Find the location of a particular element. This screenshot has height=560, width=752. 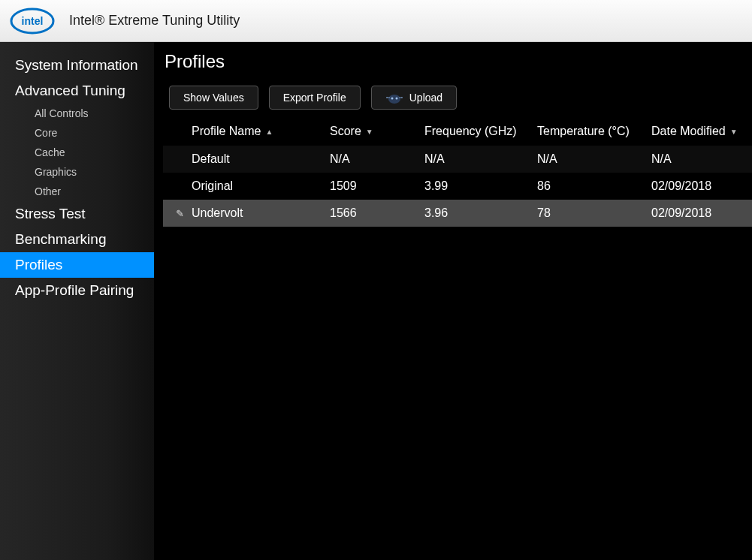

row-temp: N/A is located at coordinates (594, 159).